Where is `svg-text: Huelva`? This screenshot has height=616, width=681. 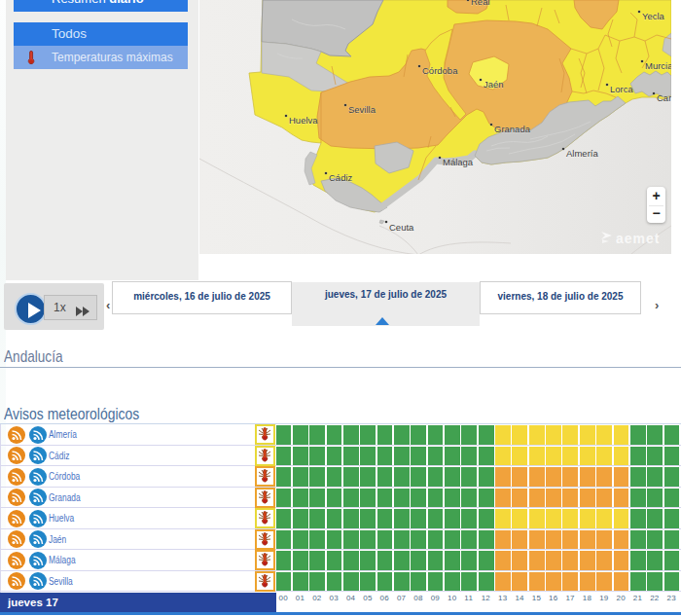 svg-text: Huelva is located at coordinates (304, 121).